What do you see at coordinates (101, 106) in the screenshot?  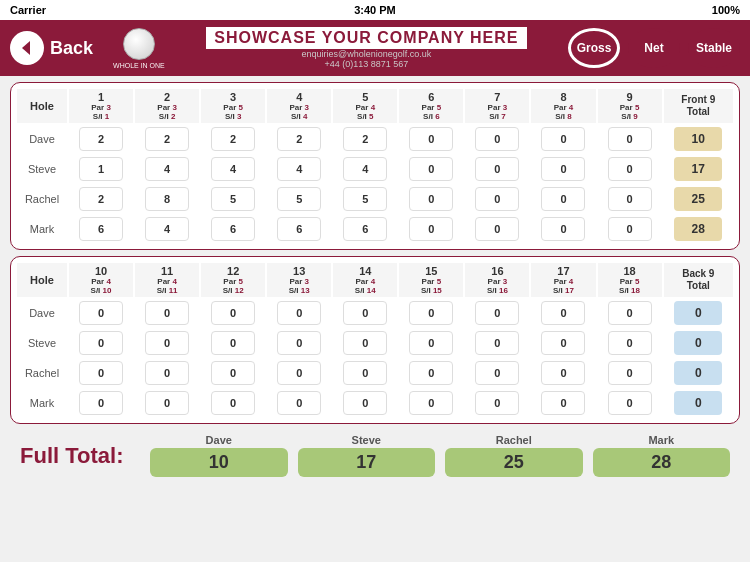 I see `h1-header: 1 Par 3 S/I 1` at bounding box center [101, 106].